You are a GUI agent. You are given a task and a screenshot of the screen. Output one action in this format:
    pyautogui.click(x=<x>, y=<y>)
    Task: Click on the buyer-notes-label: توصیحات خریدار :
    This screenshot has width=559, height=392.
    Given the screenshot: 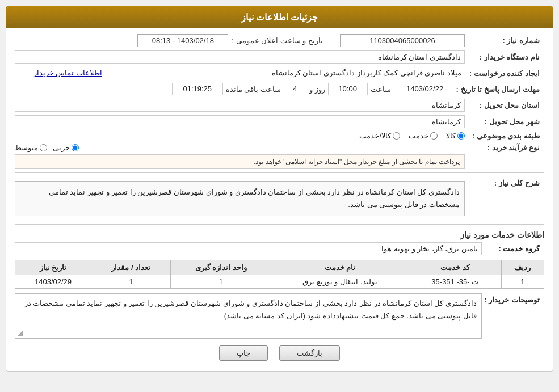 What is the action you would take?
    pyautogui.click(x=513, y=298)
    